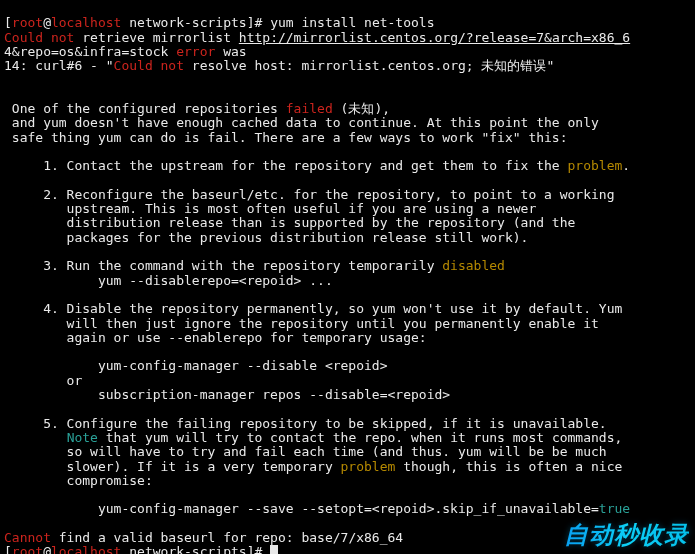 This screenshot has height=554, width=695. What do you see at coordinates (317, 38) in the screenshot?
I see `output-line: Could not retrieve mirrorlist http://mir…` at bounding box center [317, 38].